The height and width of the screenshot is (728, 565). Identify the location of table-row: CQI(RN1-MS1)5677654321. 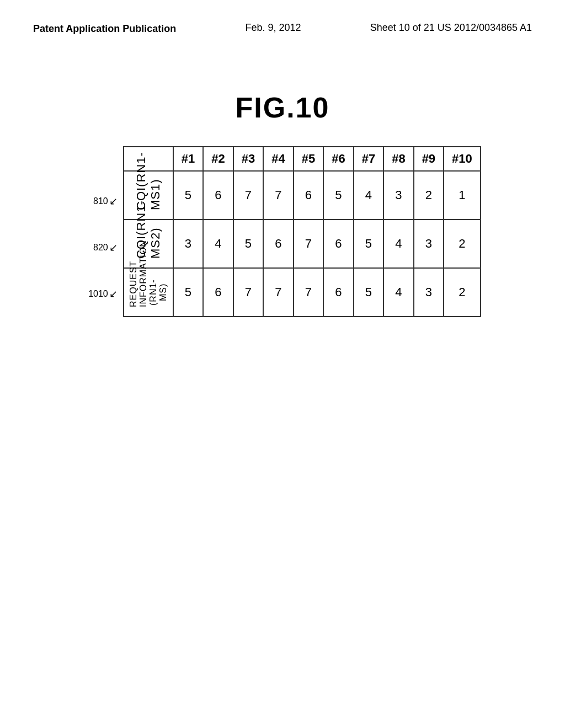
(302, 195).